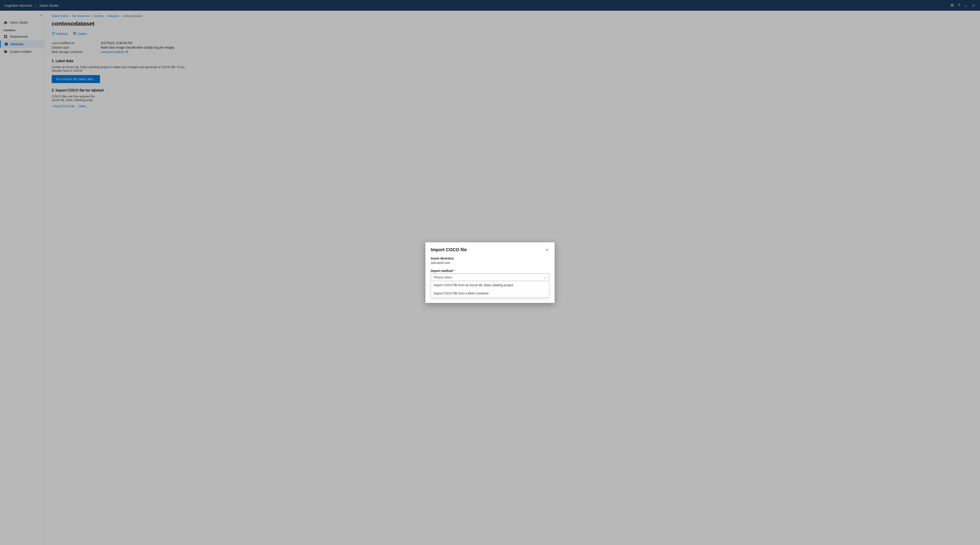 The height and width of the screenshot is (545, 980). I want to click on import-method-field: Import method * Please select ⌄ Import C…, so click(490, 283).